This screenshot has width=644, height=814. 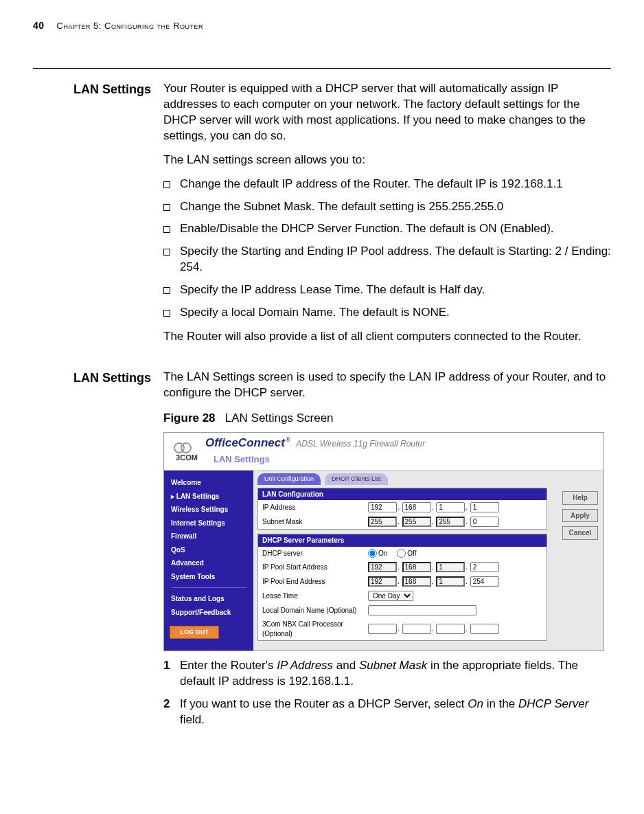 I want to click on figure-caption: Figure 28 LAN Settings Screen, so click(x=387, y=419).